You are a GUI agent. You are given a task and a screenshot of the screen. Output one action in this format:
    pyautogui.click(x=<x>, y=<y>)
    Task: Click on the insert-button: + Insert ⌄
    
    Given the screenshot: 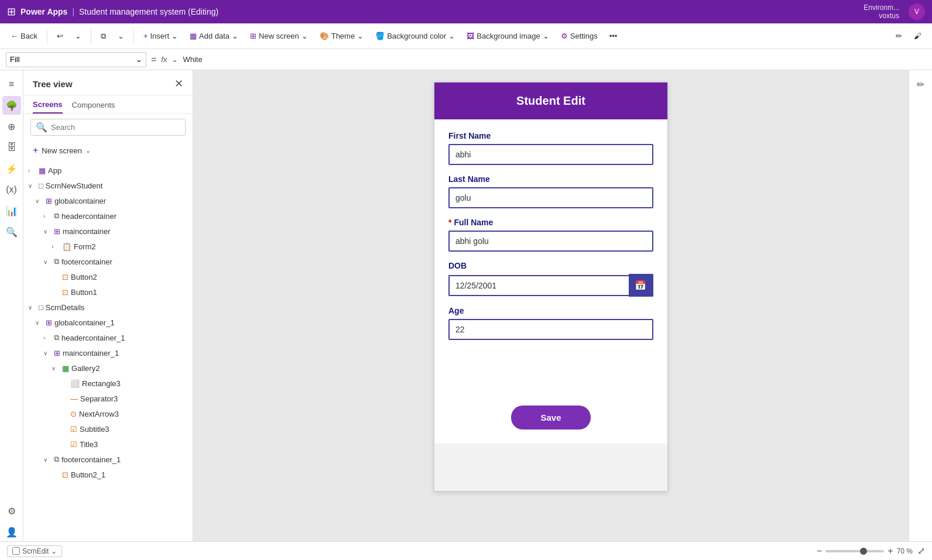 What is the action you would take?
    pyautogui.click(x=160, y=36)
    